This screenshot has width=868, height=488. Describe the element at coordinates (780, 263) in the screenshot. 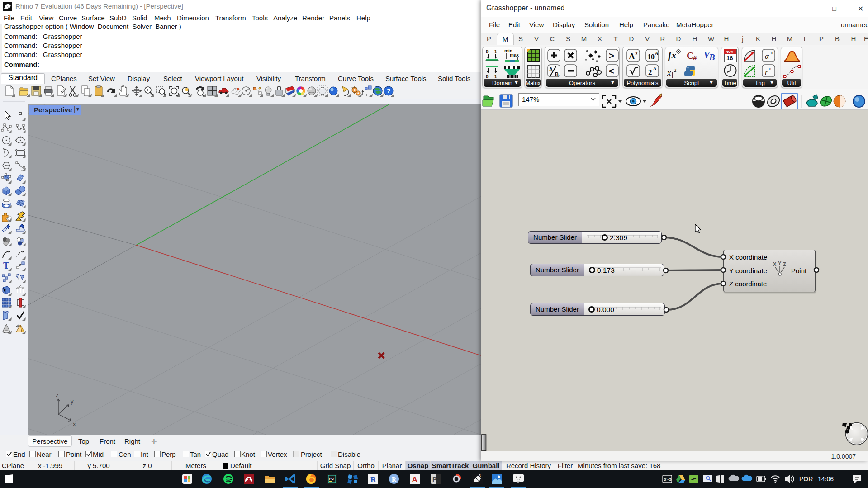

I see `svg-text: Y` at that location.